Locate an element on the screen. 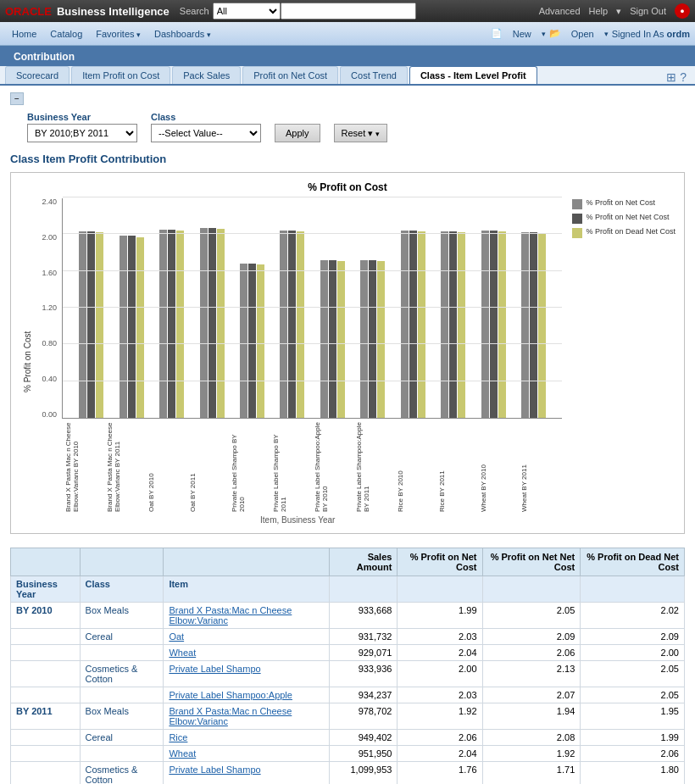 This screenshot has height=784, width=695. table-header-row: Sales Amount % Profit on Net Cost % Prof… is located at coordinates (348, 563).